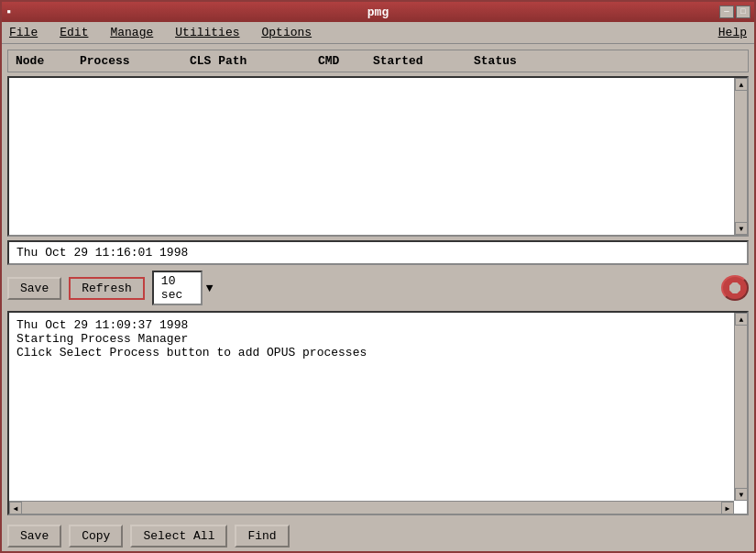 The width and height of the screenshot is (756, 553). I want to click on maximize-button: □, so click(743, 12).